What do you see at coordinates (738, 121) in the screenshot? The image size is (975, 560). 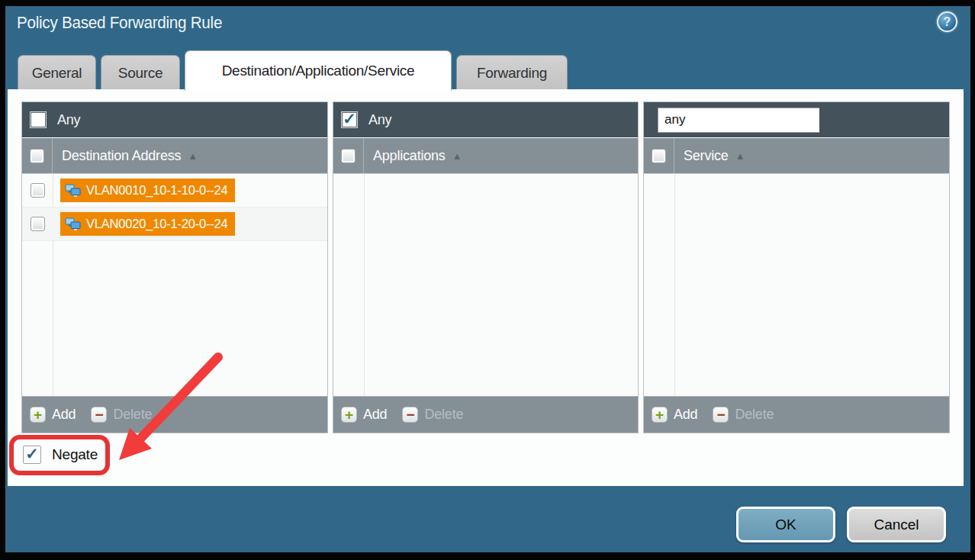 I see `service-dropdown: any ▼` at bounding box center [738, 121].